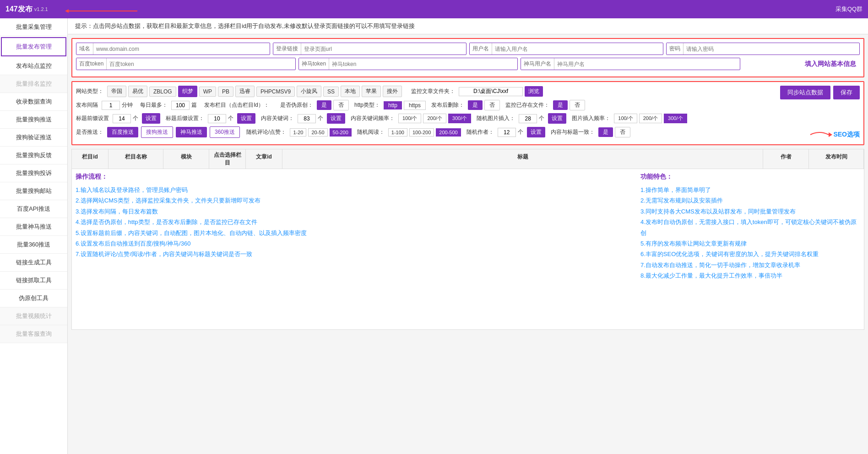 The image size is (868, 454). I want to click on feature-item-1: 1.操作简单，界面简单明了, so click(750, 190).